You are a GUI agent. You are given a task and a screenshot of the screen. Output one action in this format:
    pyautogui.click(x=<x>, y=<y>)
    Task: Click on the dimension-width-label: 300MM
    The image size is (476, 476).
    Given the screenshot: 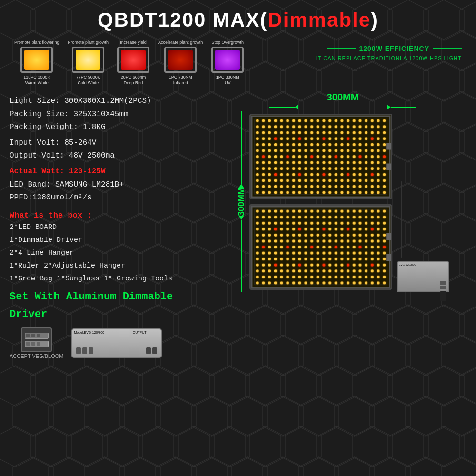 What is the action you would take?
    pyautogui.click(x=343, y=97)
    